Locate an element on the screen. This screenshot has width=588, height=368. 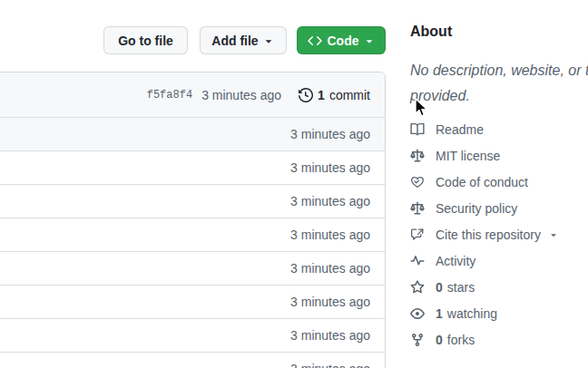
code-label: Code is located at coordinates (343, 41).